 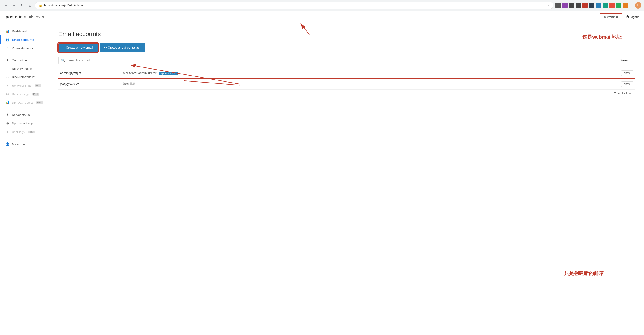 I want to click on webmail-button: ✉ Webmail, so click(x=611, y=17).